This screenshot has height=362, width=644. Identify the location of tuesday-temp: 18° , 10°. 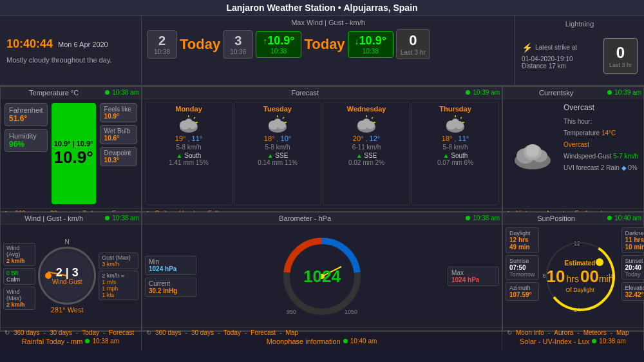
(278, 138).